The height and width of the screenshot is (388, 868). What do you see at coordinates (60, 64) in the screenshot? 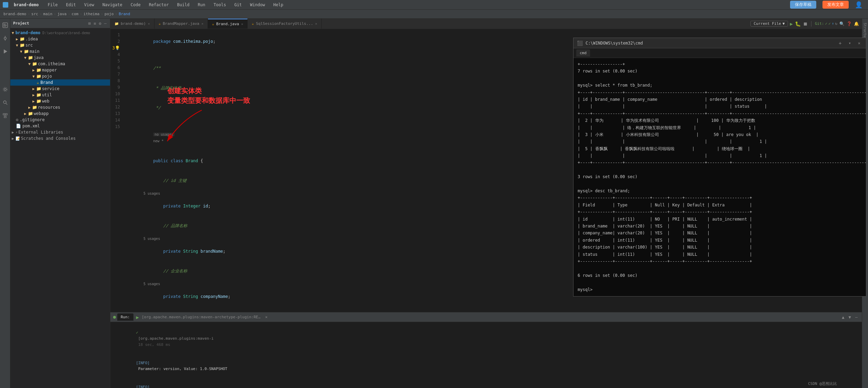
I see `tree-item-com-itheima: ▼ 📁 com.itheima` at bounding box center [60, 64].